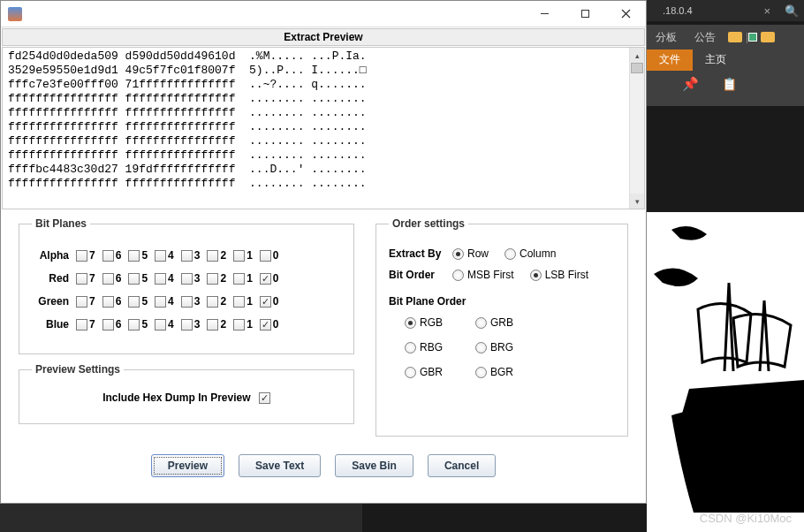 The width and height of the screenshot is (804, 532). I want to click on bit-plane-order-option-brg: BRG, so click(511, 347).